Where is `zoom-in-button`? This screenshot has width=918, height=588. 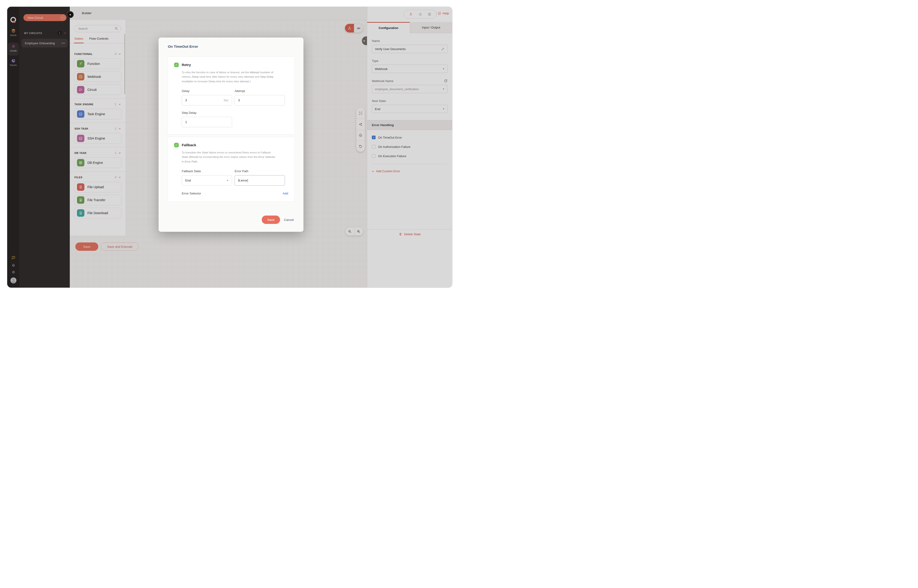 zoom-in-button is located at coordinates (359, 231).